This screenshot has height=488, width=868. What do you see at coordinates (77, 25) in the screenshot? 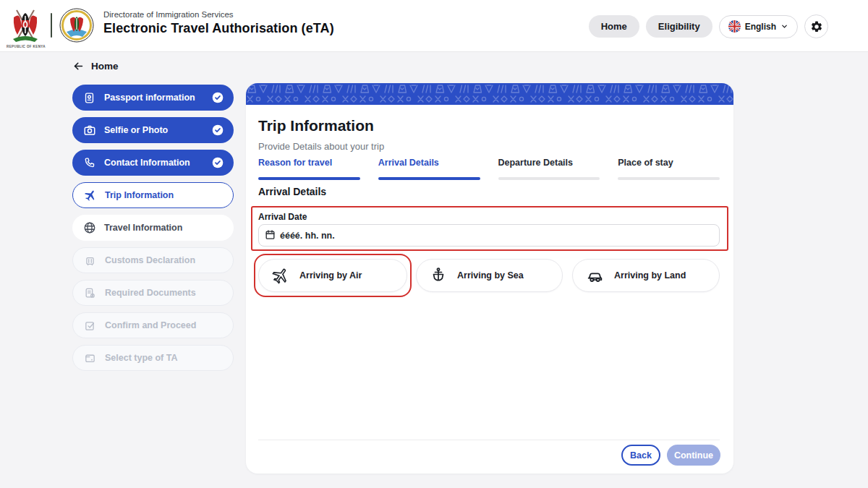
I see `immigration-services-logo` at bounding box center [77, 25].